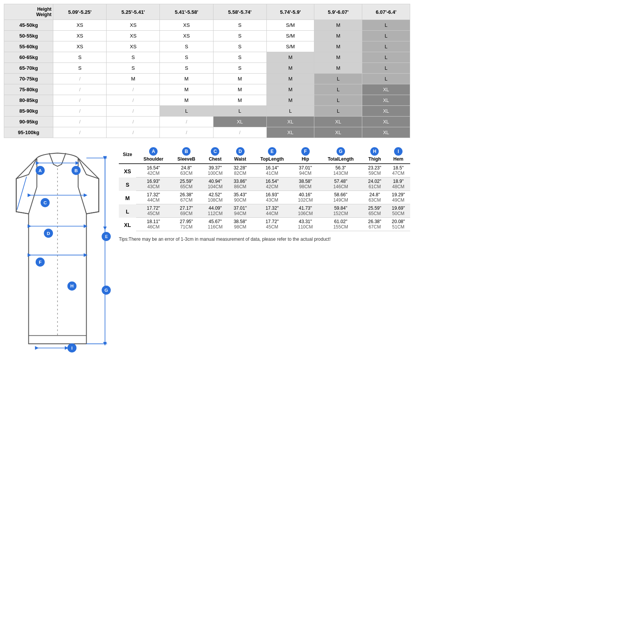  I want to click on measurement-cm-cell: 116CM, so click(215, 228).